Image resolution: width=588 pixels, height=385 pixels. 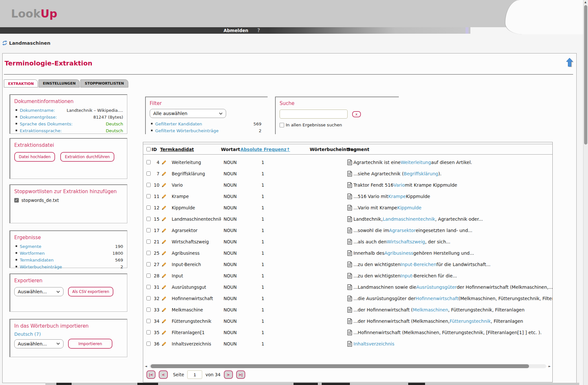 I want to click on import-language-link: Deutsch (7), so click(x=69, y=334).